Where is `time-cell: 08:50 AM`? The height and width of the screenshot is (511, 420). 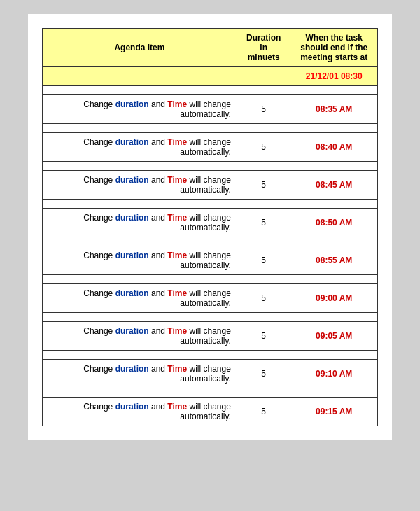 time-cell: 08:50 AM is located at coordinates (335, 223).